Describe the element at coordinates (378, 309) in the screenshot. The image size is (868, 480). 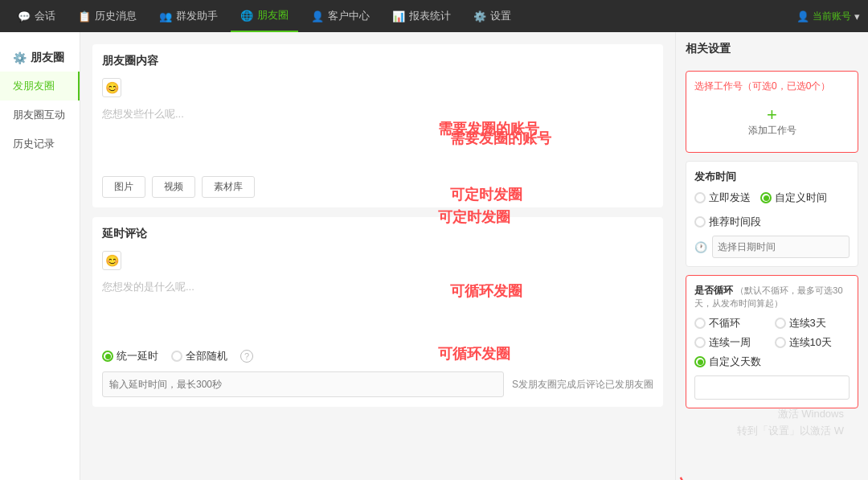
I see `delay-text-area: 您想发的是什么呢...` at that location.